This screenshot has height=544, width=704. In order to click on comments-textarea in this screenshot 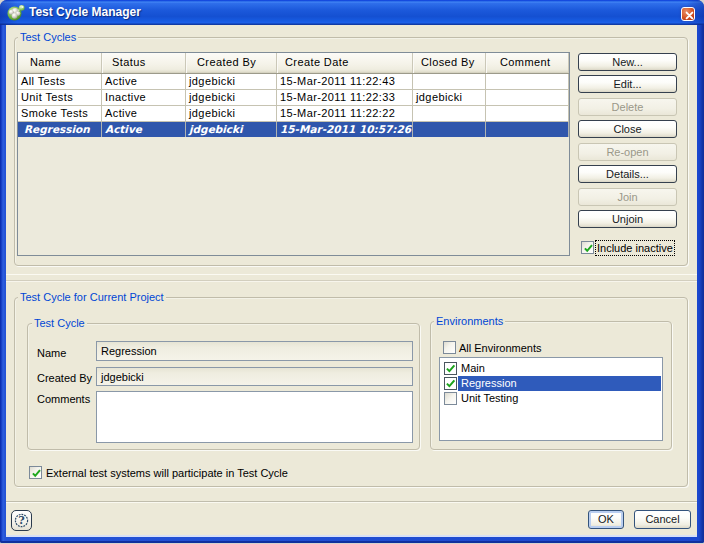, I will do `click(254, 417)`.